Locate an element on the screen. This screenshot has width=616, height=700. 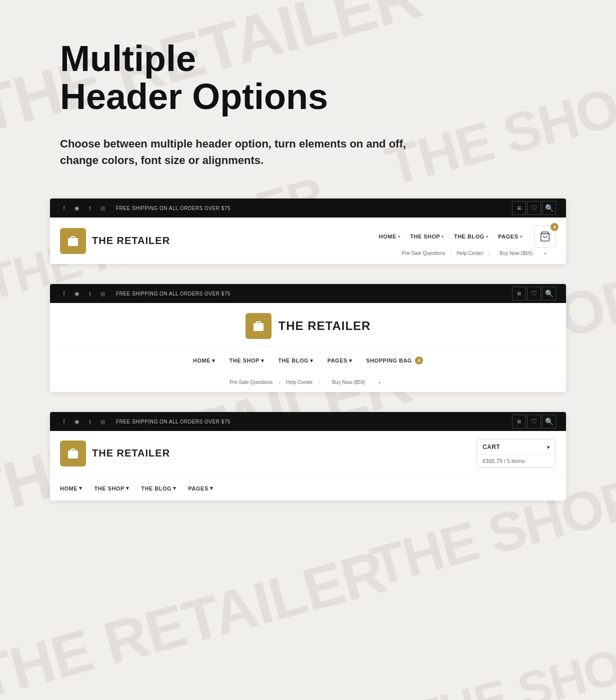
hero-subtitle: Choose between multiple header option, t… is located at coordinates (240, 152).